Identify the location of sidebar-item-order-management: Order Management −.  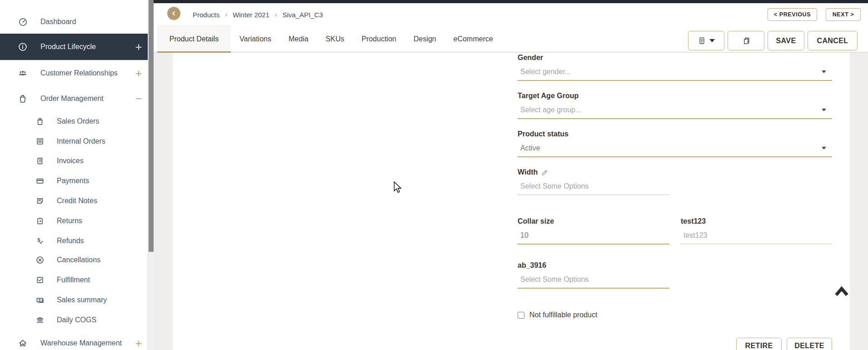
(74, 99).